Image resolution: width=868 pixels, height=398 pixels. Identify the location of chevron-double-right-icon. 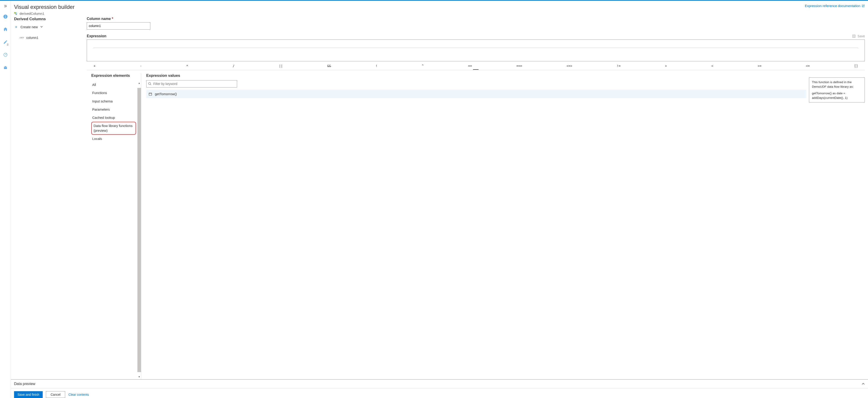
(5, 6).